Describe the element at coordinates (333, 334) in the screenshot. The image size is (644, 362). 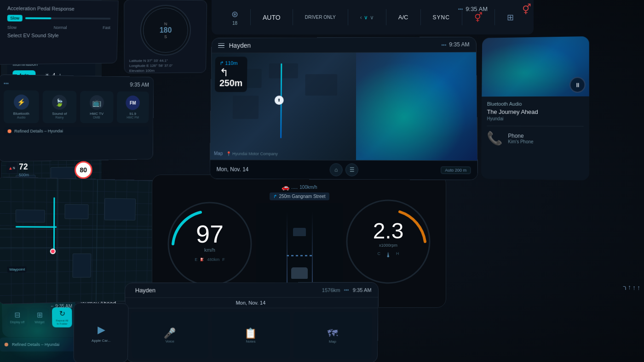
I see `map2-icon: 🗺` at that location.